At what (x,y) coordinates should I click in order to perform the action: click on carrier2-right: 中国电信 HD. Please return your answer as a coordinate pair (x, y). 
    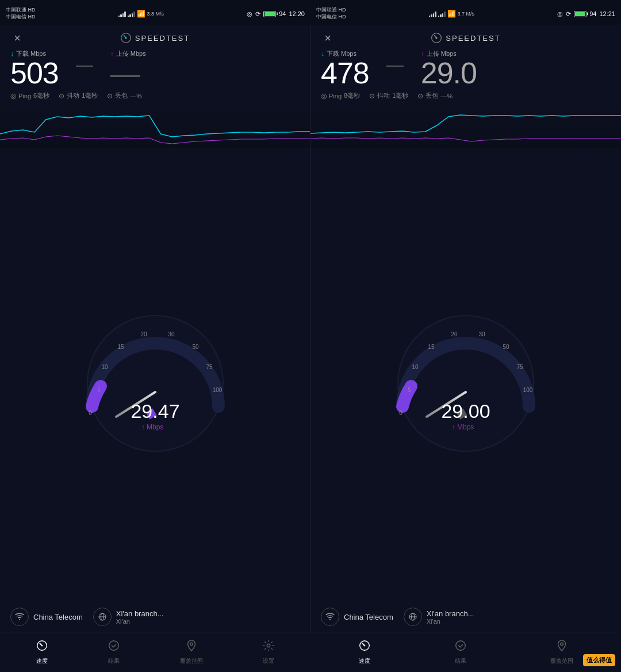
    Looking at the image, I should click on (331, 17).